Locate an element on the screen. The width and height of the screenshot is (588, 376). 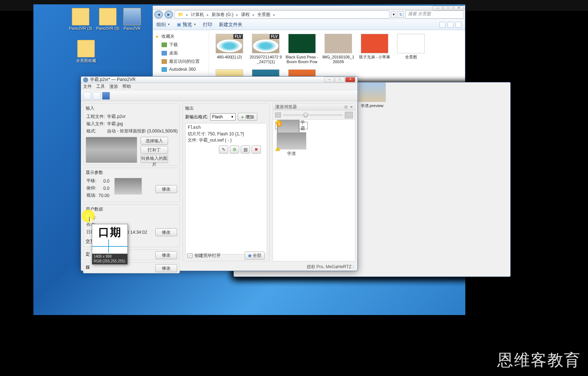
display-group: 显示参数 平移:0.0 俯仰:0.0 视场:70.00 修改 is located at coordinates (131, 185).